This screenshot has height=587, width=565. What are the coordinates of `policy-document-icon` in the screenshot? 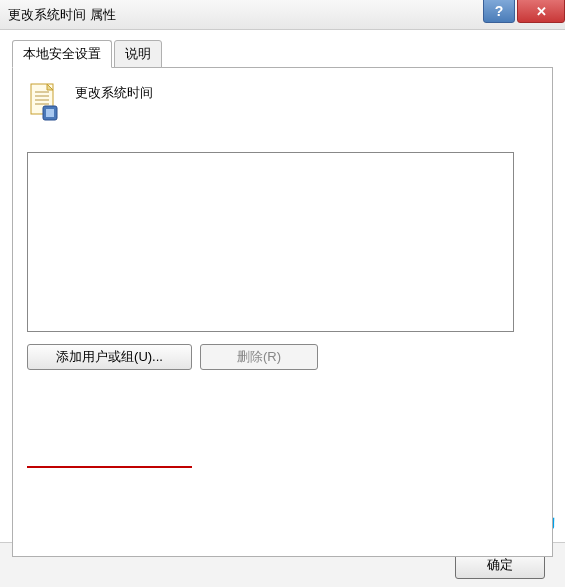 It's located at (44, 102).